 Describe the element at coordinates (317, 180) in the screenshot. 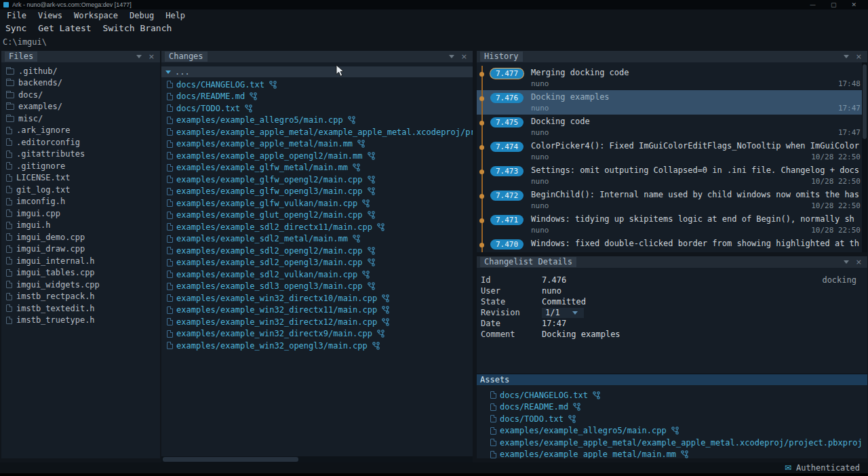

I see `changed-file-row: examples/example_glfw_opengl2/main.cpp` at that location.